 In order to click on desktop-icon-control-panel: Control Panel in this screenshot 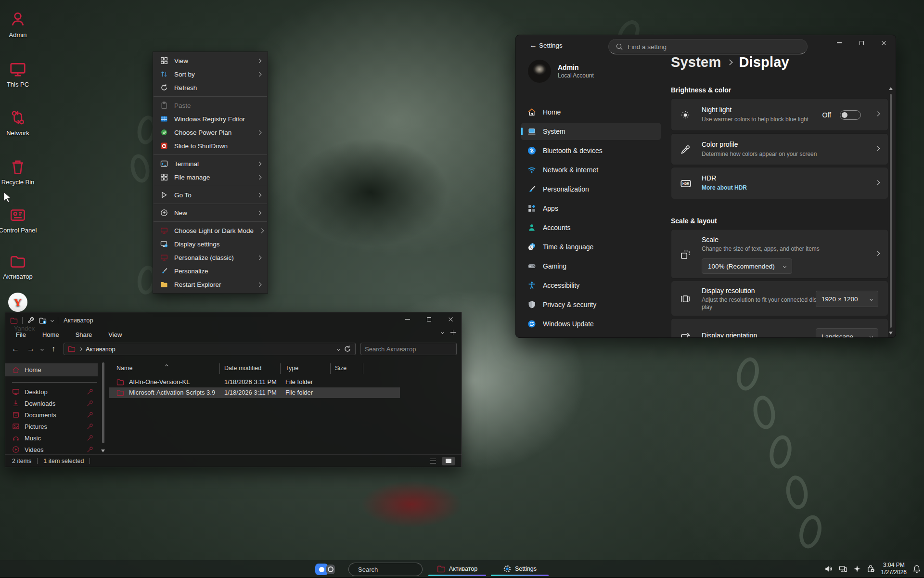, I will do `click(21, 220)`.